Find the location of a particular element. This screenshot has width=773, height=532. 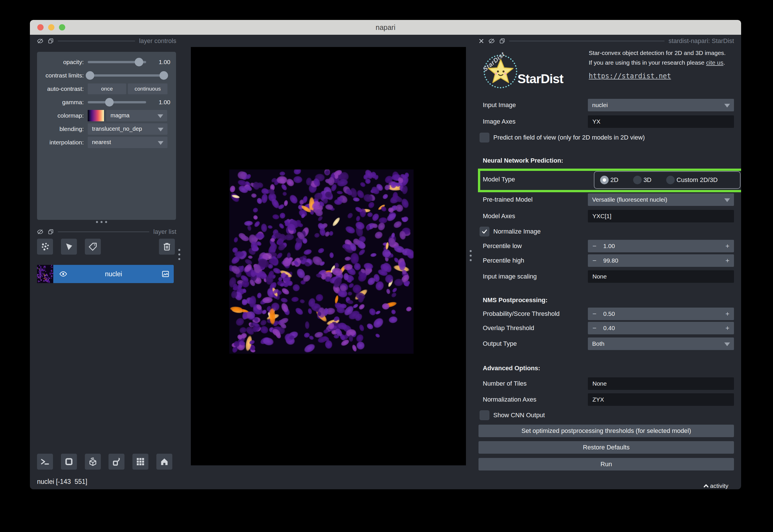

set-optimized-thresholds-button: Set optimized postprocessing thresholds … is located at coordinates (606, 431).